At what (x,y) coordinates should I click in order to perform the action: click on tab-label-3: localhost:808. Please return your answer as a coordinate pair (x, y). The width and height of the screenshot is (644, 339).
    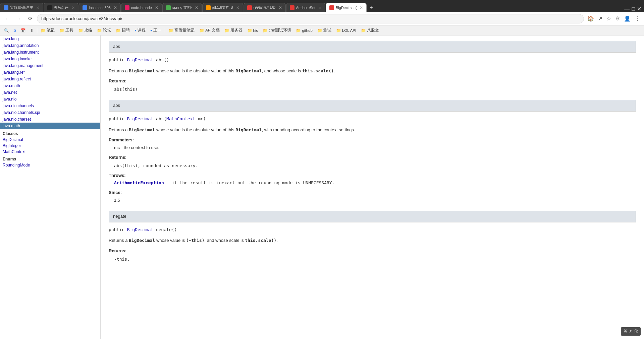
    Looking at the image, I should click on (100, 8).